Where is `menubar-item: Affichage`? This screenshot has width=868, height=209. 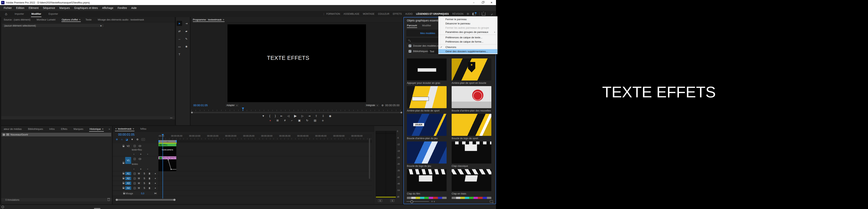
menubar-item: Affichage is located at coordinates (108, 8).